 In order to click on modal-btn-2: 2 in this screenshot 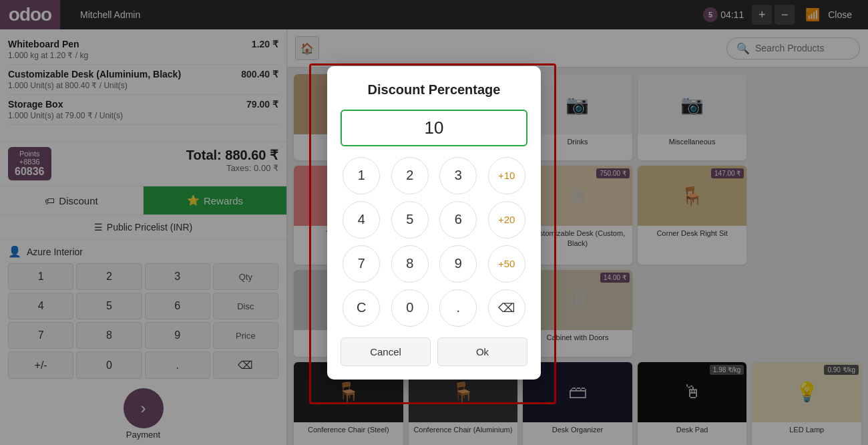, I will do `click(410, 176)`.